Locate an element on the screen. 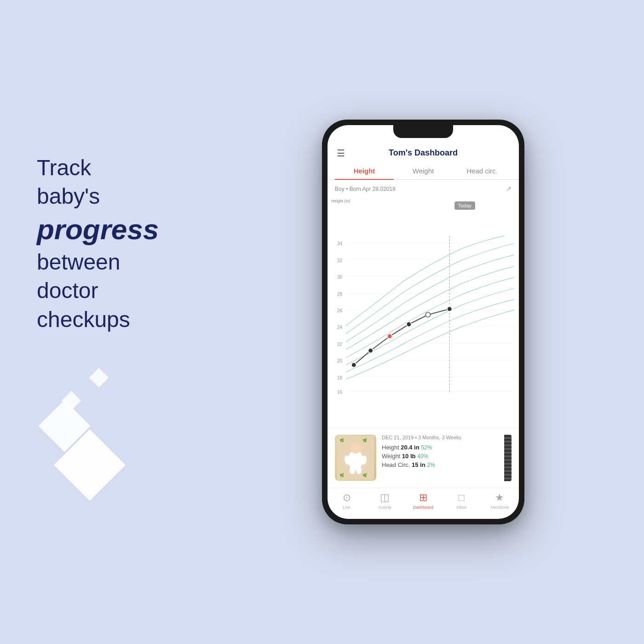 This screenshot has height=644, width=644. data-row-head: Head Circ. 15 in 2% is located at coordinates (440, 465).